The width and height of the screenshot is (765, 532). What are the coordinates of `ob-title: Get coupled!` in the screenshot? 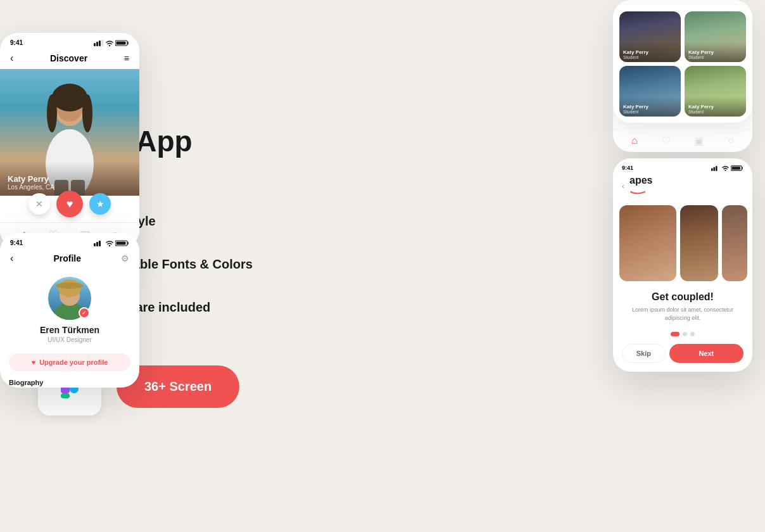 It's located at (683, 297).